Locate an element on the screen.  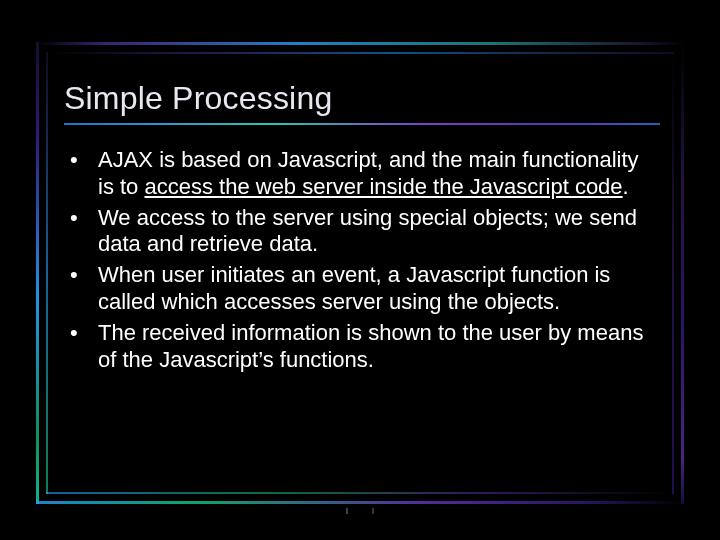
slide-title: Simple Processing is located at coordinates (362, 98).